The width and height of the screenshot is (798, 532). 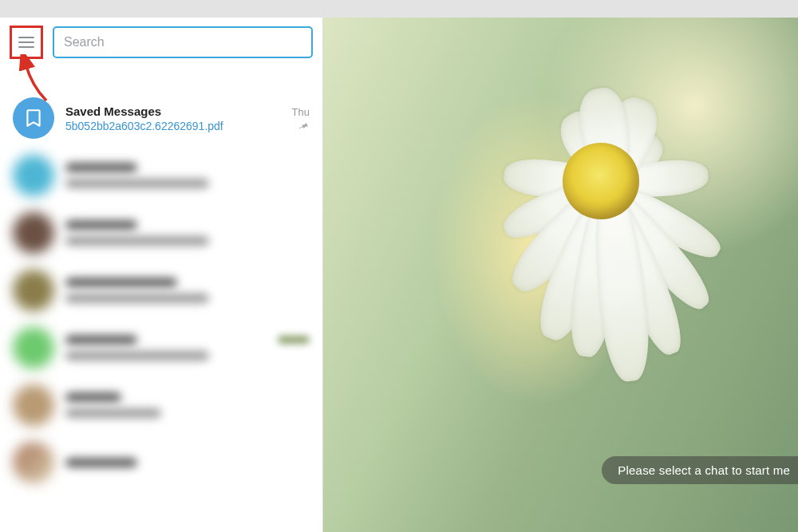 I want to click on sidebar-header, so click(x=161, y=41).